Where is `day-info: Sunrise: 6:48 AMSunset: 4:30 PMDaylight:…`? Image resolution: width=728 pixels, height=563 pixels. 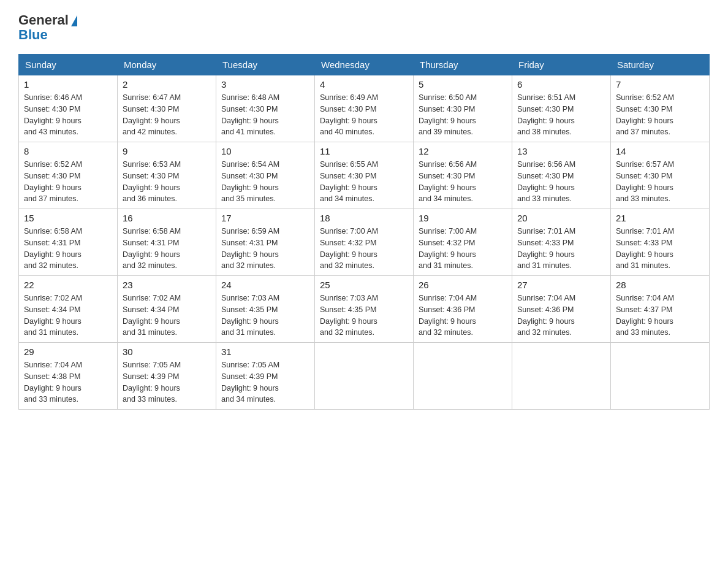
day-info: Sunrise: 6:48 AMSunset: 4:30 PMDaylight:… is located at coordinates (265, 115).